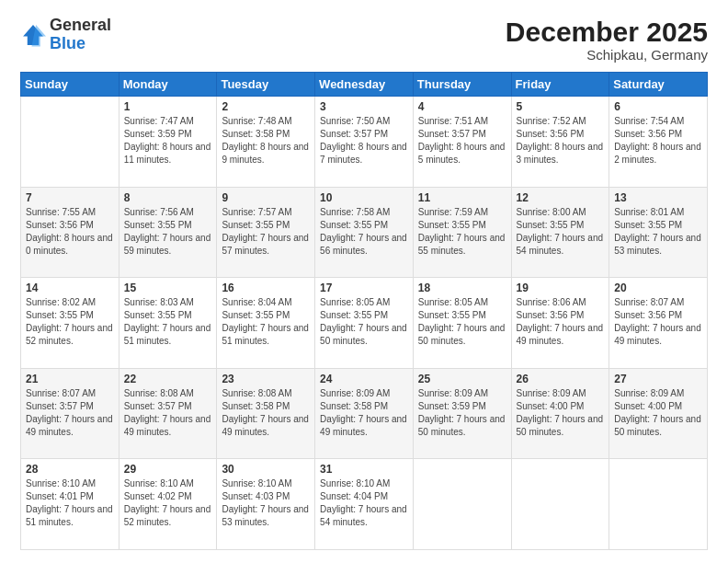 This screenshot has height=563, width=728. I want to click on subtitle: Schipkau, Germany, so click(607, 55).